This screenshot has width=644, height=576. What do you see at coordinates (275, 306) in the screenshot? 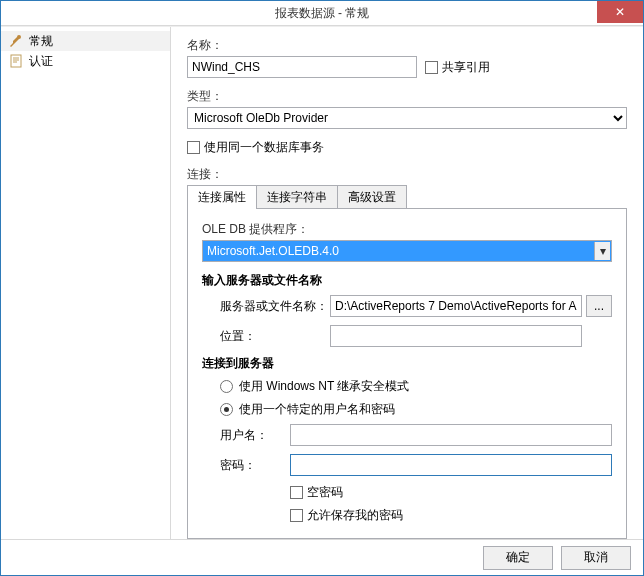
I see `server-file-label: 服务器或文件名称：` at bounding box center [275, 306].